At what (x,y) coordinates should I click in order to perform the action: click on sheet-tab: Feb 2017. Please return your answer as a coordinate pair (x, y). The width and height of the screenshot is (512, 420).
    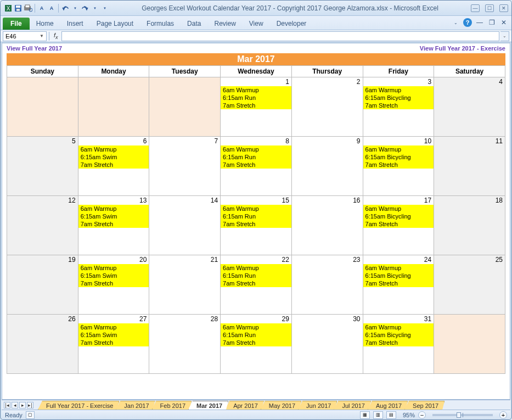
    Looking at the image, I should click on (172, 405).